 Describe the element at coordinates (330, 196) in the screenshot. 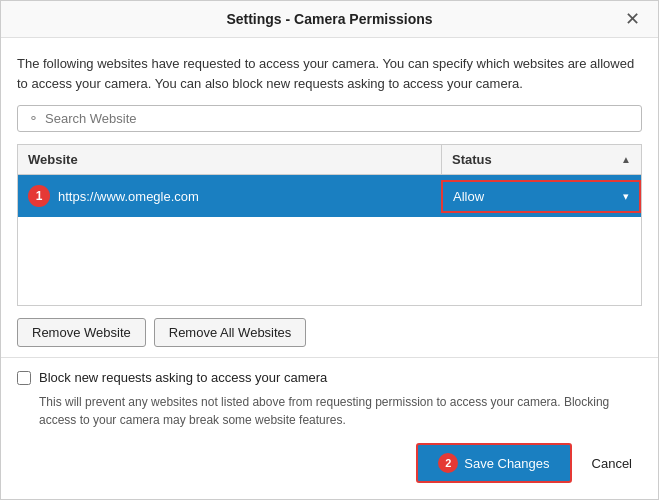

I see `table-row: 1 https://www.omegle.com Allow ▾` at that location.